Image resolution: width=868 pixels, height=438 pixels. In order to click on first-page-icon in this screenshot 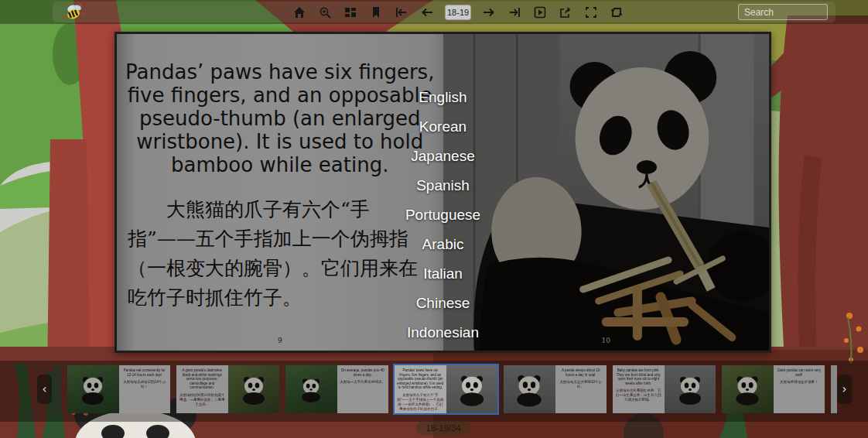, I will do `click(402, 12)`.